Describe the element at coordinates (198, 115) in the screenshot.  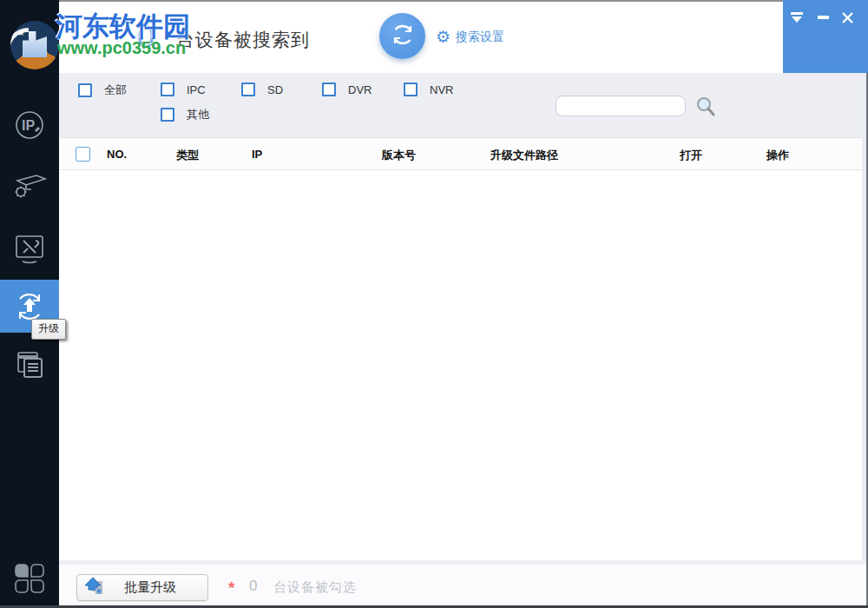
I see `filter-label: 其他` at that location.